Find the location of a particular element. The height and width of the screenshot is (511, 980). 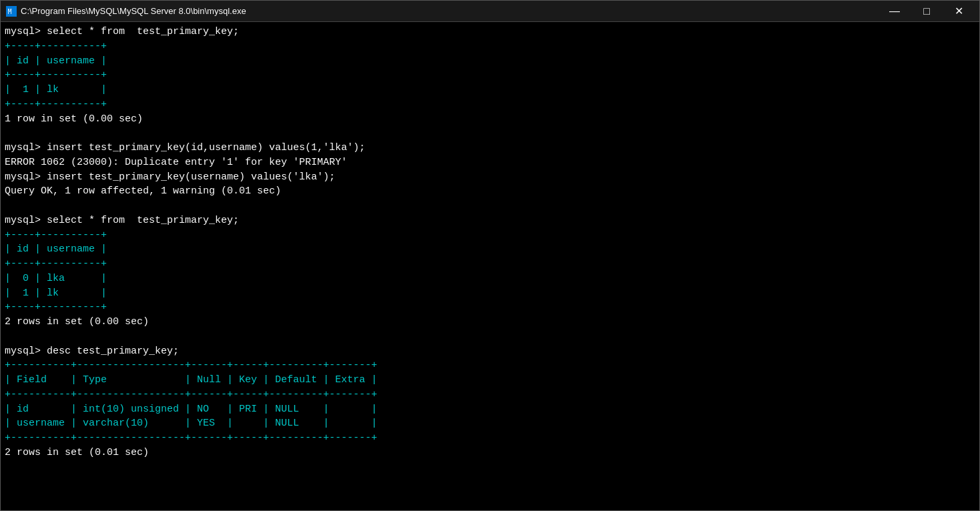

svg-text: M is located at coordinates (10, 12).